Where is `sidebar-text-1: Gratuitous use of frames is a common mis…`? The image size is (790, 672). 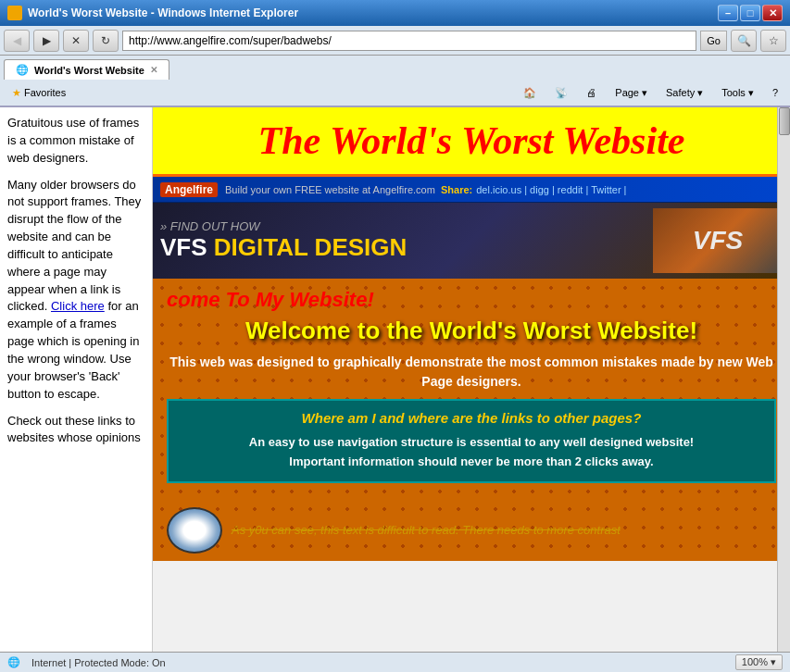
sidebar-text-1: Gratuitous use of frames is a common mis… is located at coordinates (76, 141).